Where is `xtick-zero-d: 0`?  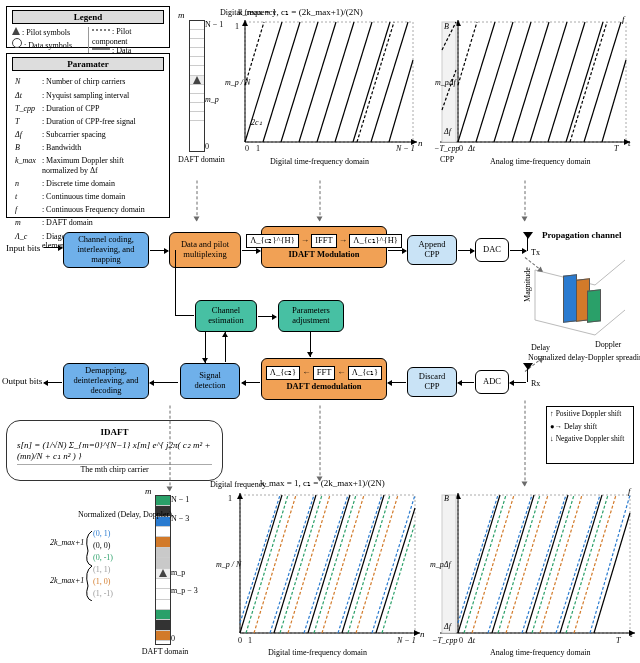 xtick-zero-d: 0 is located at coordinates (461, 640).